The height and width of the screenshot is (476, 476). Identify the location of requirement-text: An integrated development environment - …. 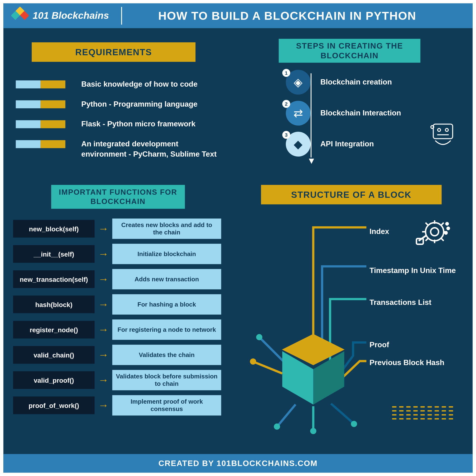
(150, 149).